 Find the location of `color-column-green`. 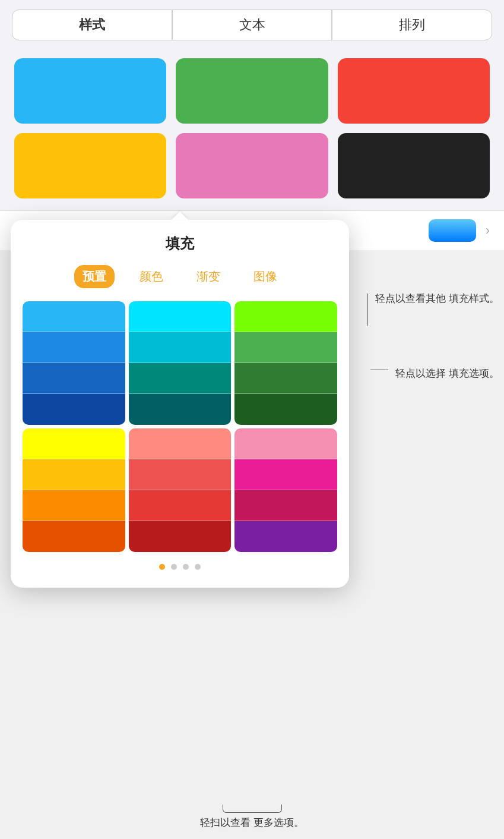

color-column-green is located at coordinates (286, 363).